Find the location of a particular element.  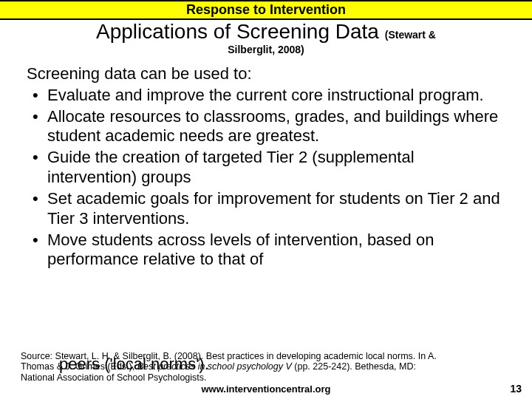

page-number: 13 is located at coordinates (516, 389).